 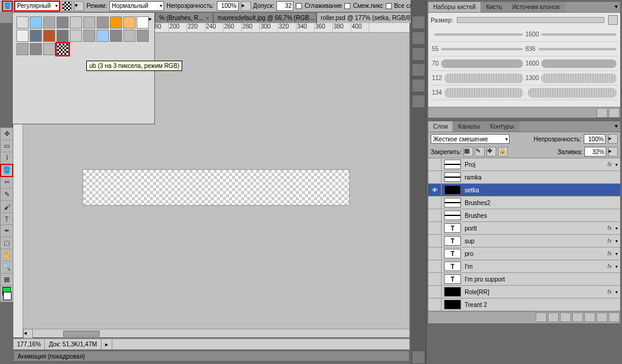 What do you see at coordinates (28, 334) in the screenshot?
I see `scroll-left-button: ◂` at bounding box center [28, 334].